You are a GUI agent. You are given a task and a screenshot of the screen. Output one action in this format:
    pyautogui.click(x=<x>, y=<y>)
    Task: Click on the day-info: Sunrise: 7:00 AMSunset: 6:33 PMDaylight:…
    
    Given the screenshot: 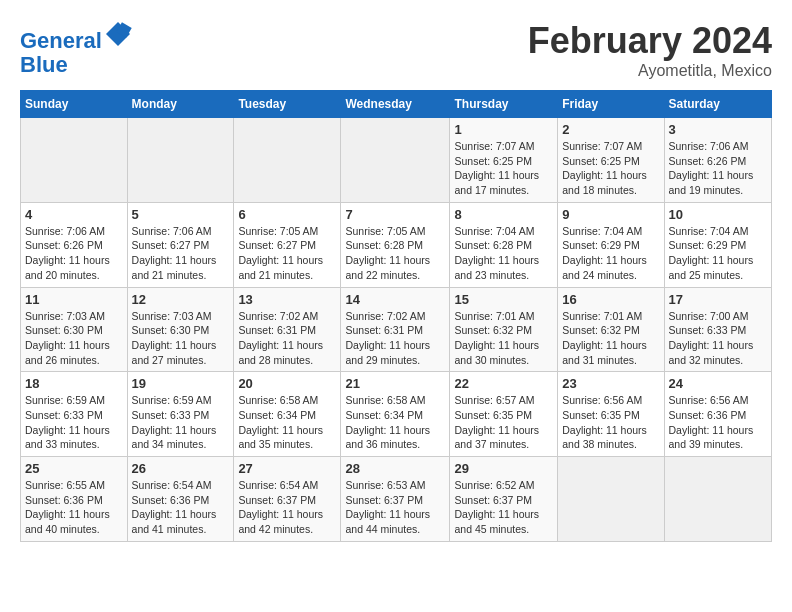 What is the action you would take?
    pyautogui.click(x=718, y=338)
    